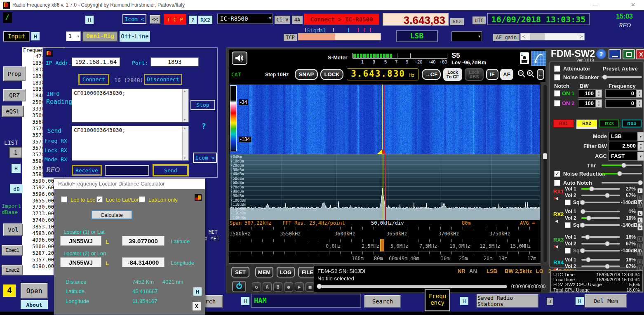  Describe the element at coordinates (467, 36) in the screenshot. I see `blank-select: ▼` at that location.